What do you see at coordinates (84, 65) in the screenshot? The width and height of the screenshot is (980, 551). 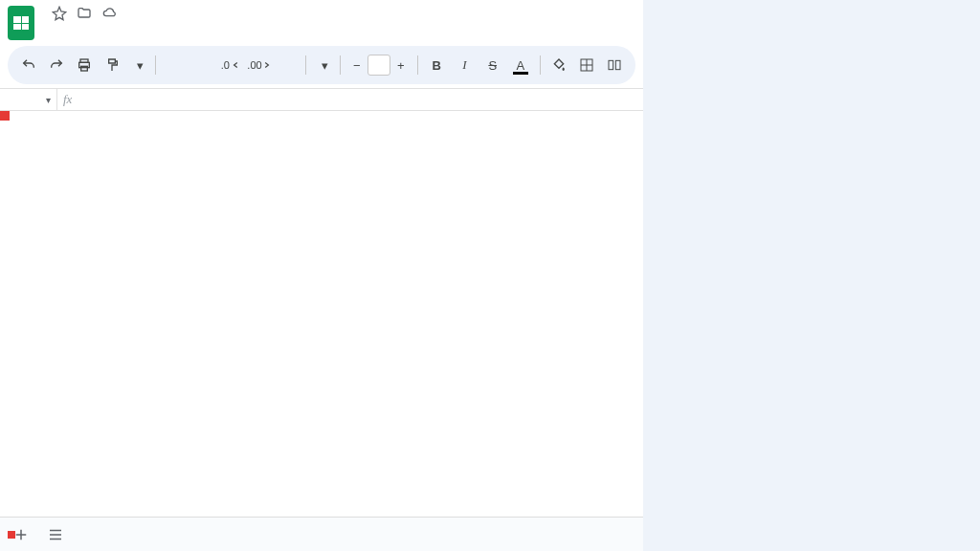 I see `print-button` at bounding box center [84, 65].